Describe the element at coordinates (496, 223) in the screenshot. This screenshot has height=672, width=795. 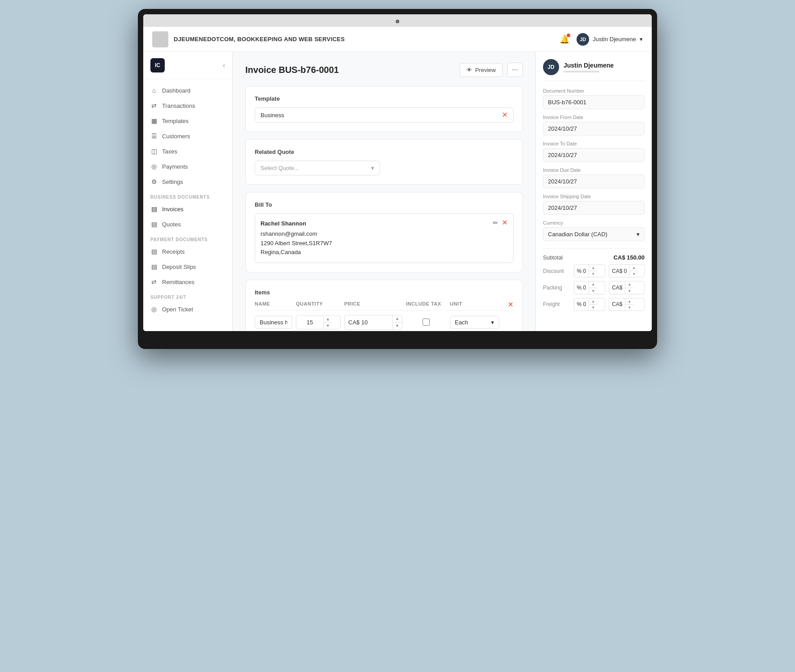
I see `edit-customer-button: ✏` at that location.